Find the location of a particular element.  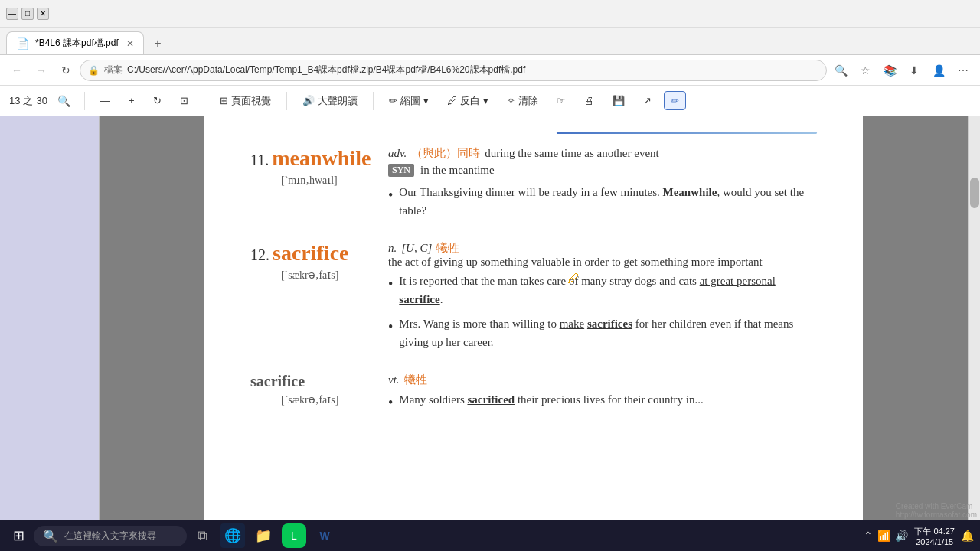

system-tray: ⌃ 📶 🔊 is located at coordinates (886, 536).